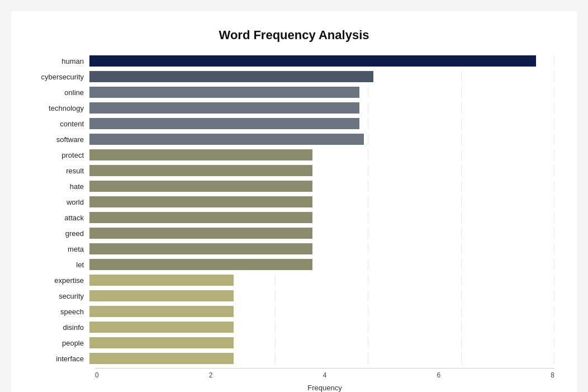 The width and height of the screenshot is (588, 392). What do you see at coordinates (294, 139) in the screenshot?
I see `bar-row: software` at bounding box center [294, 139].